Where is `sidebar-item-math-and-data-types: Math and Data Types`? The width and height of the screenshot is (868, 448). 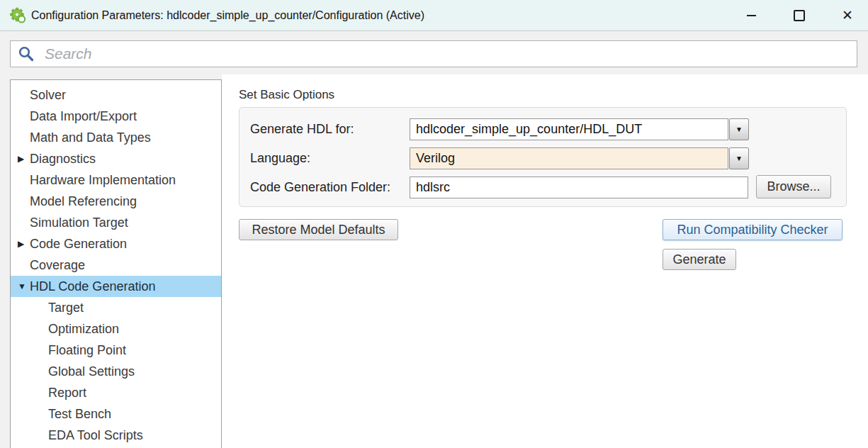 sidebar-item-math-and-data-types: Math and Data Types is located at coordinates (116, 138).